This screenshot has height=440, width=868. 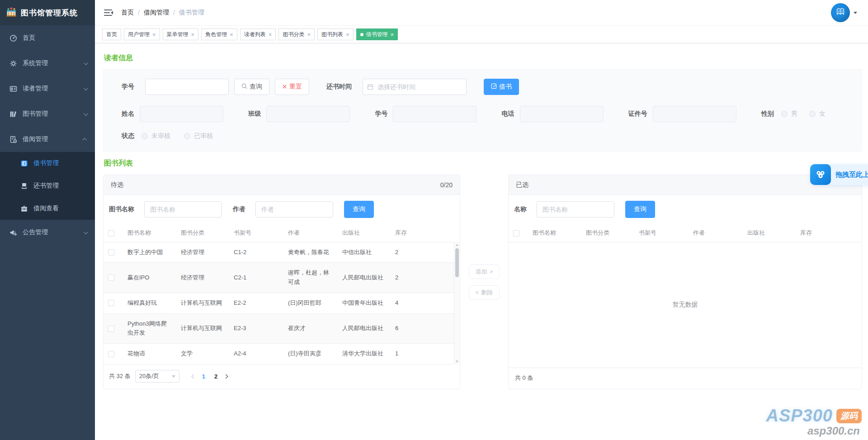 I want to click on sidebar-item-books: 图书管理, so click(x=47, y=114).